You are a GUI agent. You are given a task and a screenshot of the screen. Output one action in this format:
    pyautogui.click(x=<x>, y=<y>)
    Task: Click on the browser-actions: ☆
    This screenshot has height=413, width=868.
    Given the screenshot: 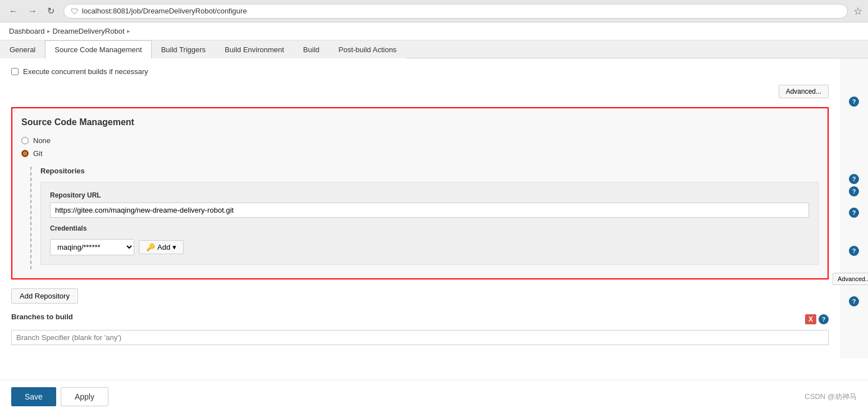 What is the action you would take?
    pyautogui.click(x=858, y=11)
    